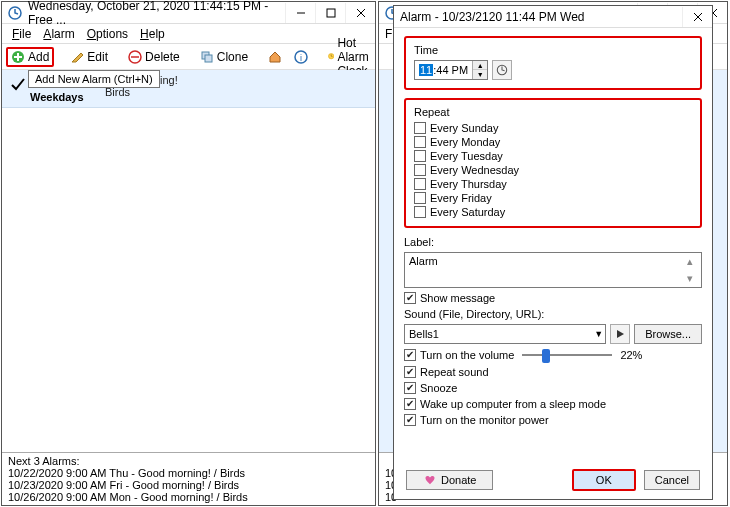 This screenshot has height=507, width=730. I want to click on menu-alarm: Alarm, so click(58, 34).